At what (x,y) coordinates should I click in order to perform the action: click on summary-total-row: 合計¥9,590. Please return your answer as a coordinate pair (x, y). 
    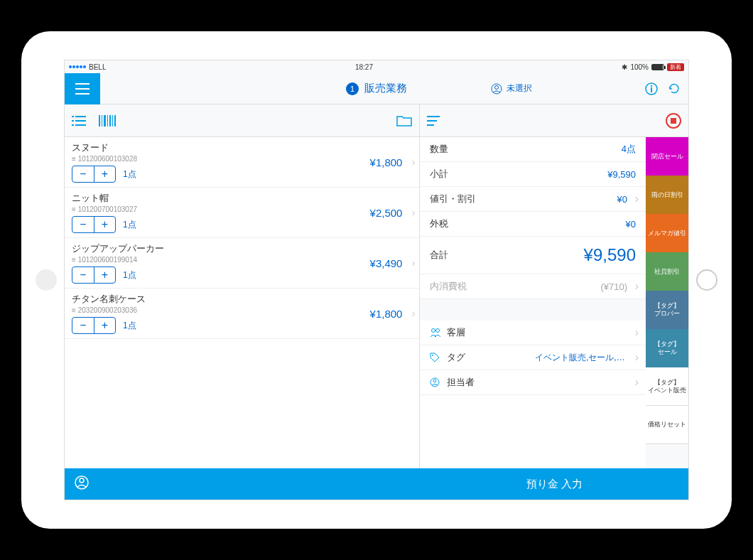
    Looking at the image, I should click on (533, 256).